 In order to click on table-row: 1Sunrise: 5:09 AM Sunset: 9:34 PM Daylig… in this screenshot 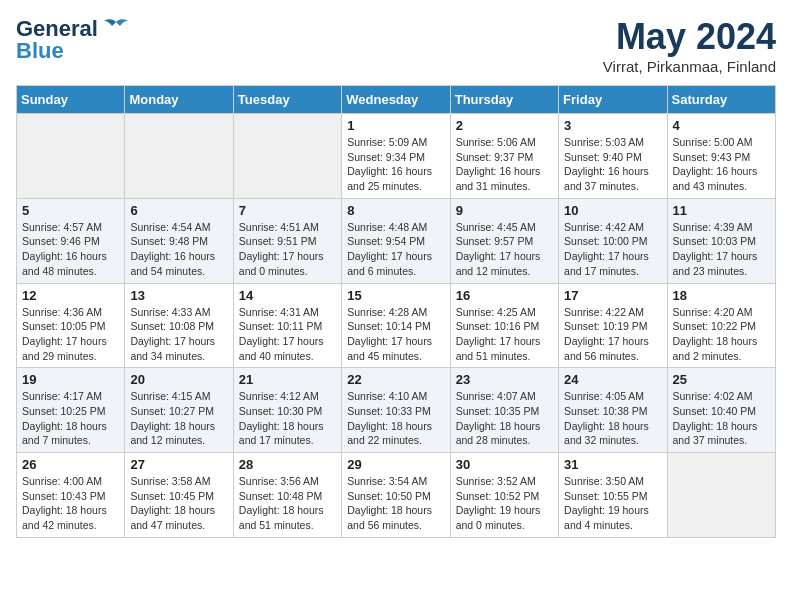, I will do `click(396, 156)`.